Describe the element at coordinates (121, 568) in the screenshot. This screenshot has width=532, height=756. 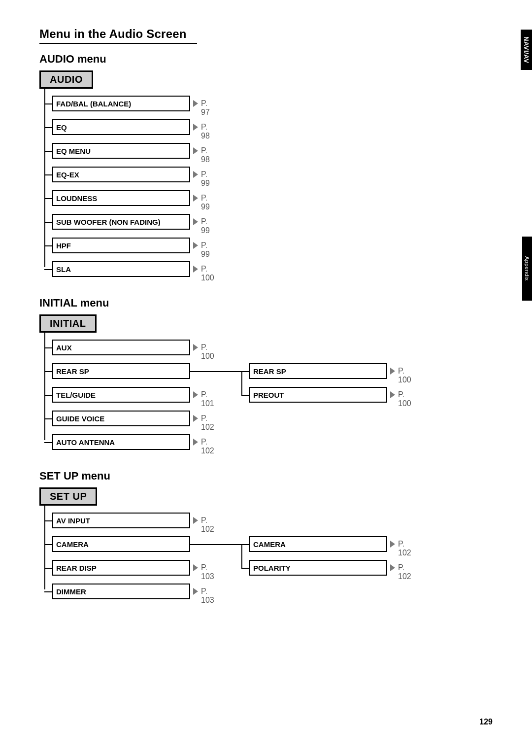
I see `menu-item-box: REAR DISP` at that location.